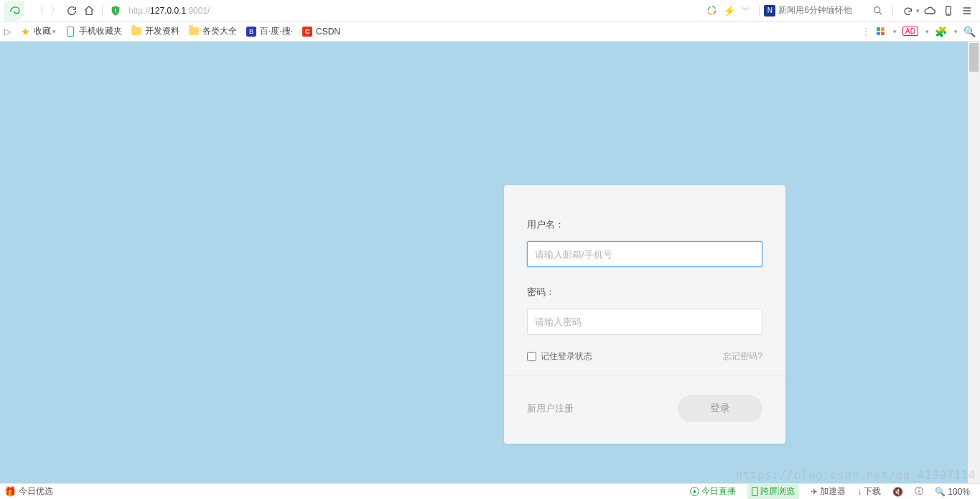  I want to click on bookmarks-bar: ▷ ★ 收藏▾ 手机收藏夹 开发资料 各类大全 B 百·度·搜· C CSDN …, so click(490, 32).